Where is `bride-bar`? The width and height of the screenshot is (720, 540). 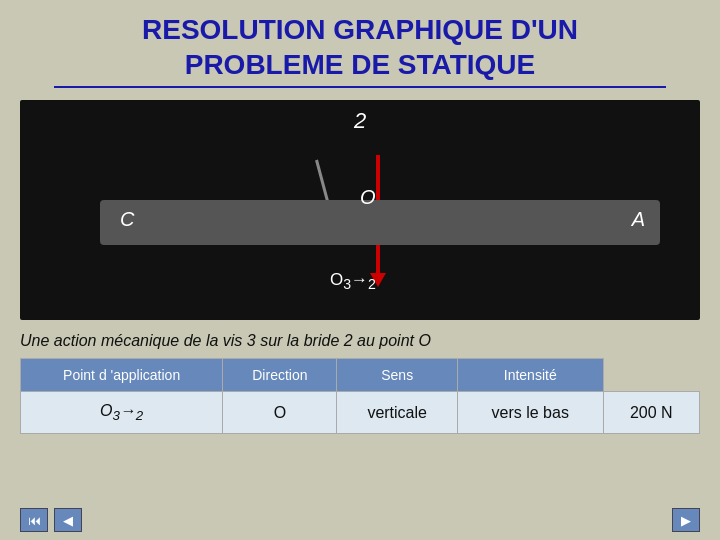
bride-bar is located at coordinates (380, 222).